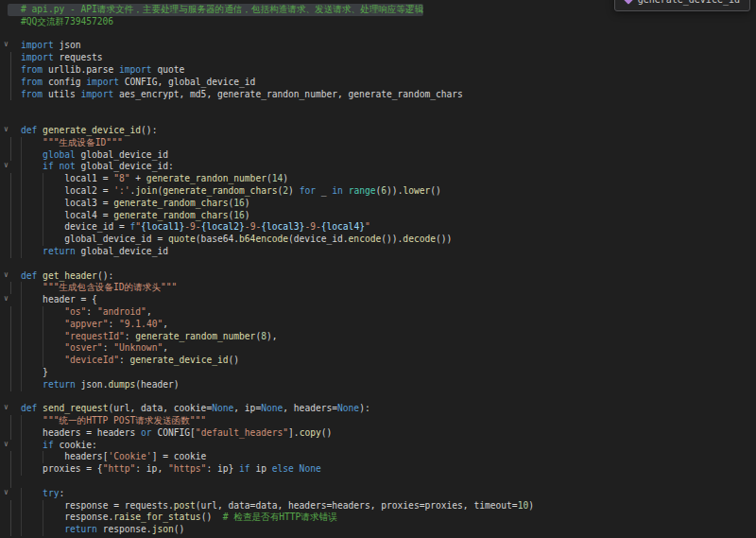 The image size is (756, 538). What do you see at coordinates (136, 70) in the screenshot?
I see `token-keyword: import` at bounding box center [136, 70].